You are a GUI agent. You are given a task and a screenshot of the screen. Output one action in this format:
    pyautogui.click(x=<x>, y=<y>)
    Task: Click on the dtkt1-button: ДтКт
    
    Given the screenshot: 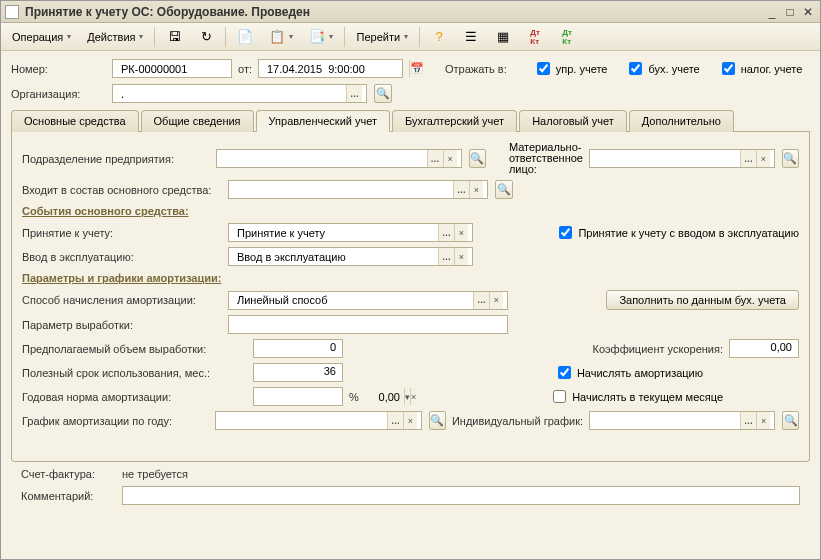 What is the action you would take?
    pyautogui.click(x=535, y=37)
    